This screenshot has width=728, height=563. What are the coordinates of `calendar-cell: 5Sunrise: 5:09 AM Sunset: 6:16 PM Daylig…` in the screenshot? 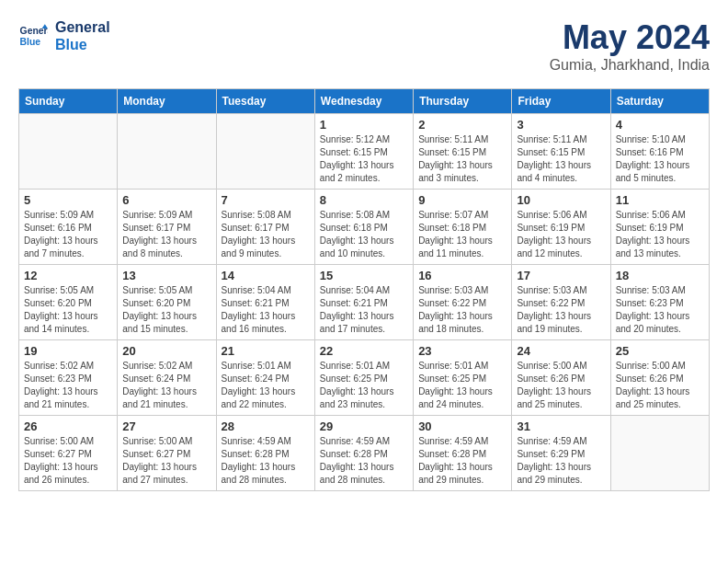 It's located at (68, 227).